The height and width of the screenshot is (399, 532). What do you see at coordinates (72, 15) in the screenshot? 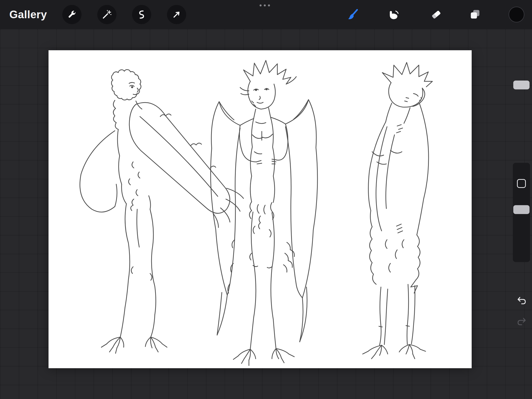
I see `actions-button` at bounding box center [72, 15].